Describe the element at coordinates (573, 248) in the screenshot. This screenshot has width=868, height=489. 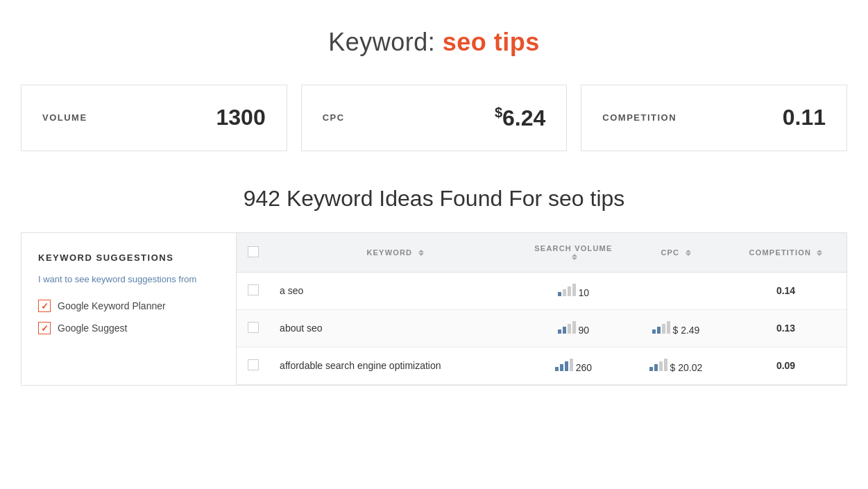
I see `th-volume-label: SEARCH VOLUME` at that location.